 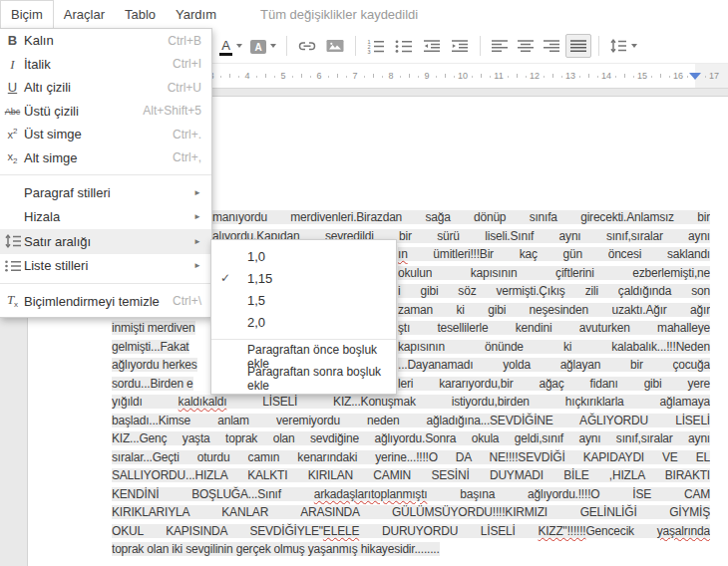 I want to click on menubar-item: Biçim, so click(x=27, y=14).